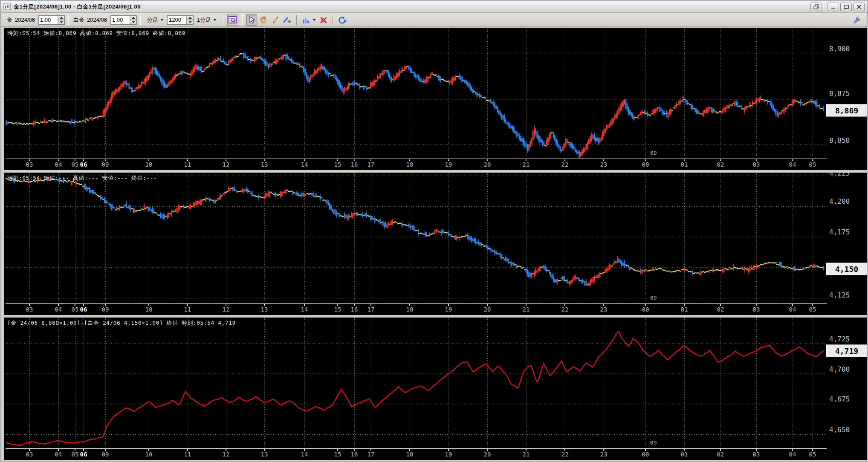  What do you see at coordinates (61, 22) in the screenshot?
I see `gold-ratio-down-button` at bounding box center [61, 22].